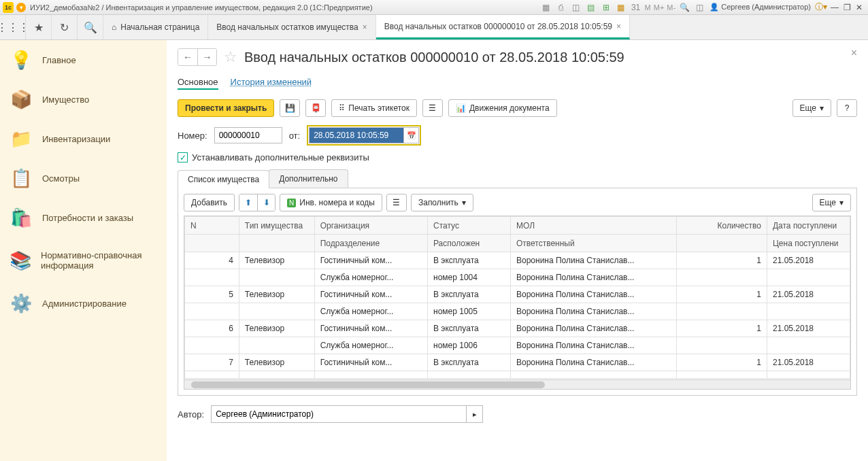 This screenshot has height=461, width=868. I want to click on inner-tab-list: Список имущества, so click(223, 180).